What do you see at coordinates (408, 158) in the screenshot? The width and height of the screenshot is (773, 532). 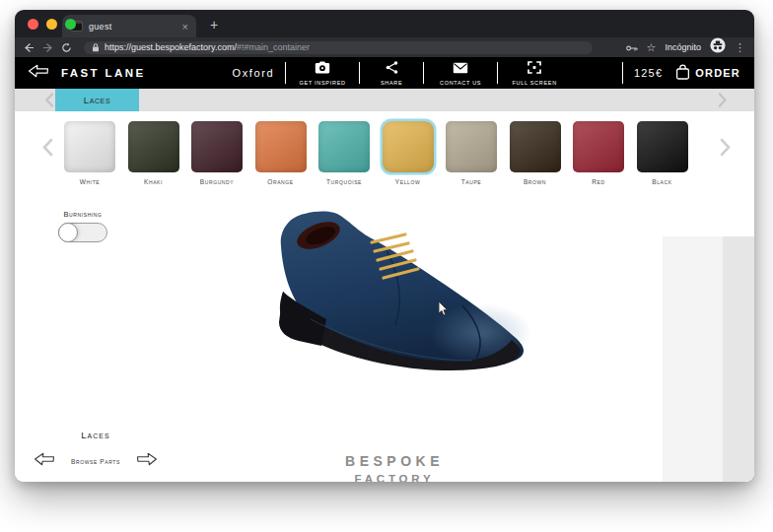 I see `color-swatch-yellow: Yellow` at bounding box center [408, 158].